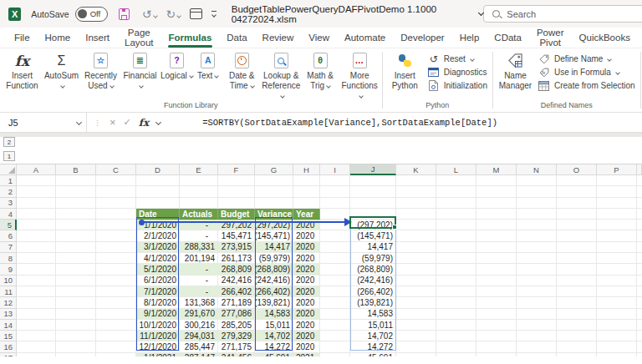  I want to click on cell: (268,809), so click(373, 269).